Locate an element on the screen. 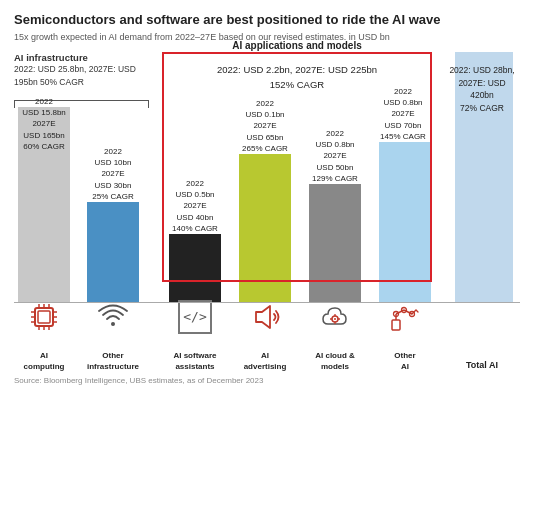 This screenshot has width=559, height=505. other-infra-icon-area is located at coordinates (113, 317).